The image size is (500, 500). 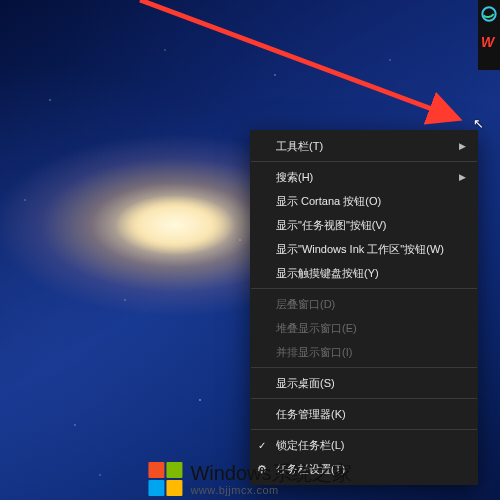 I want to click on mouse-cursor: ↖, so click(x=478, y=124).